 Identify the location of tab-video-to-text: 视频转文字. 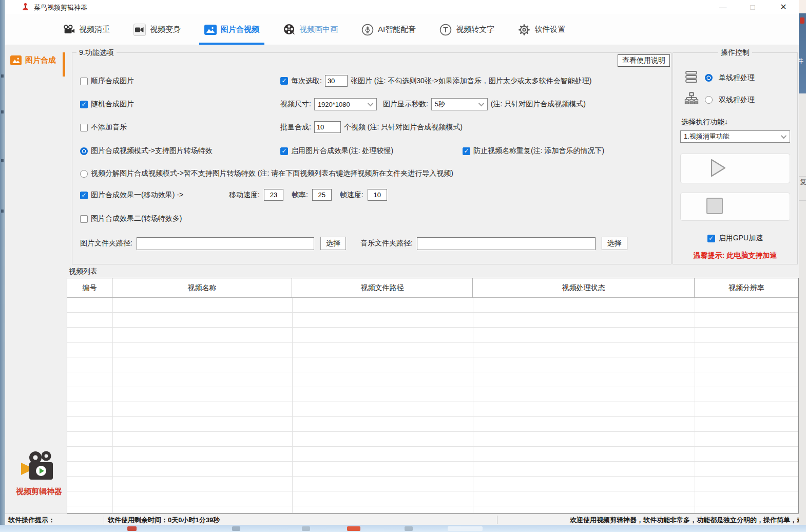
(467, 30).